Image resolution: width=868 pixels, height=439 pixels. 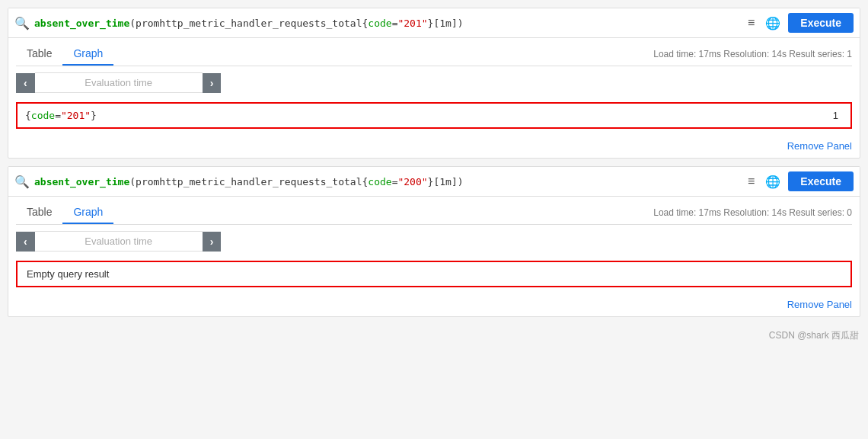 What do you see at coordinates (821, 23) in the screenshot?
I see `execute-button-1: Execute` at bounding box center [821, 23].